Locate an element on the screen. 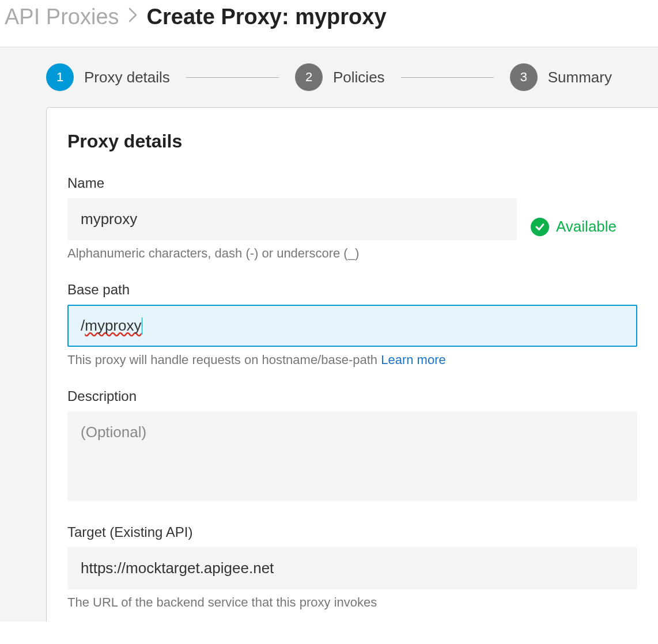  name-help-text: Alphanumeric characters, dash (-) or und… is located at coordinates (292, 253).